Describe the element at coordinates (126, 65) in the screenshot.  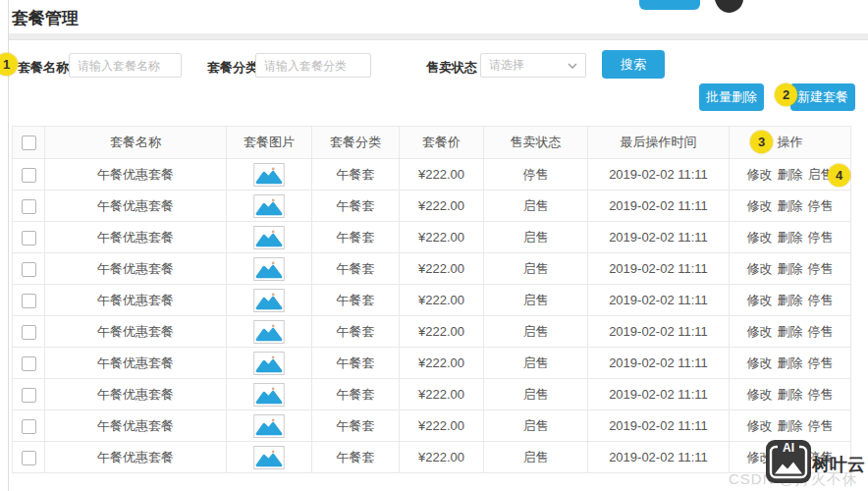
I see `package-name-input` at that location.